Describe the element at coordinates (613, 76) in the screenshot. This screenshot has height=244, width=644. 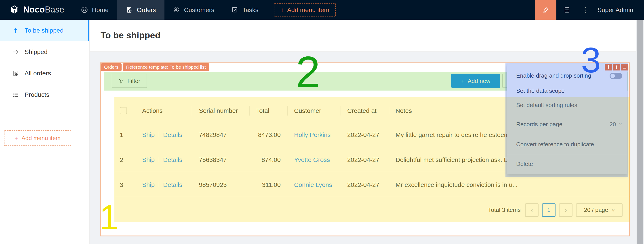
I see `toggle-knob` at that location.